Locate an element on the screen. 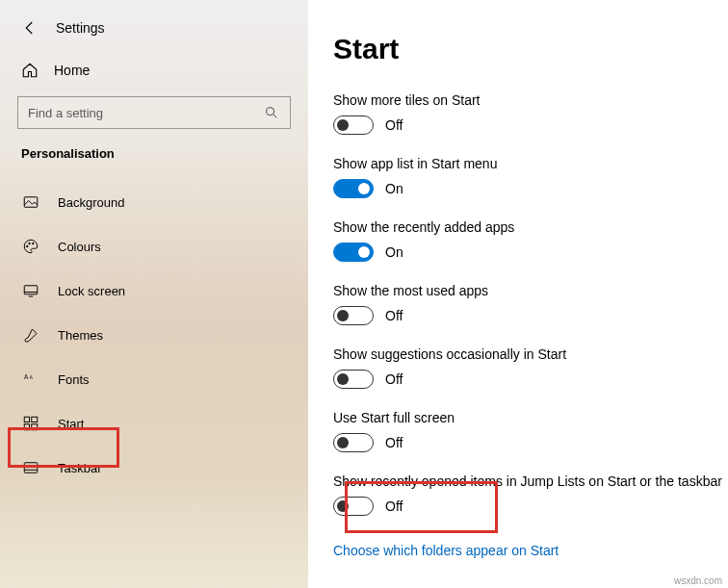 The width and height of the screenshot is (728, 588). sidebar-item-taskbar: Taskbar is located at coordinates (154, 468).